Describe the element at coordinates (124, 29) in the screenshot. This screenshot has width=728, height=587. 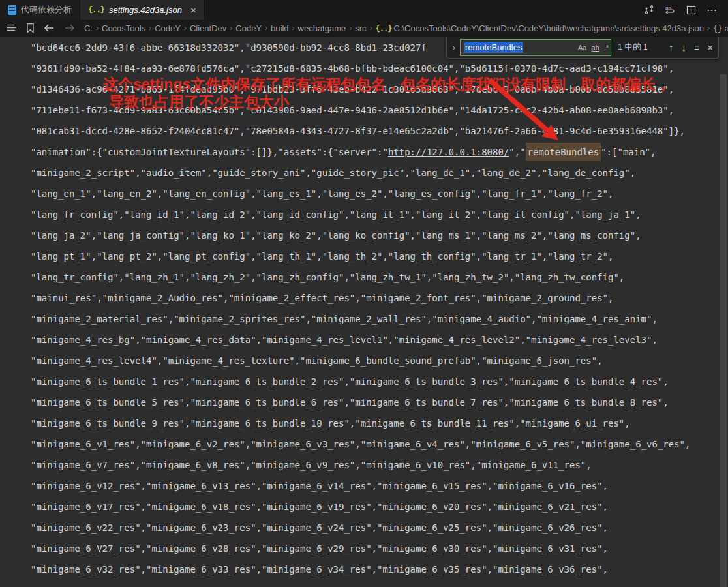
I see `breadcrumb-item: CocosTools` at that location.